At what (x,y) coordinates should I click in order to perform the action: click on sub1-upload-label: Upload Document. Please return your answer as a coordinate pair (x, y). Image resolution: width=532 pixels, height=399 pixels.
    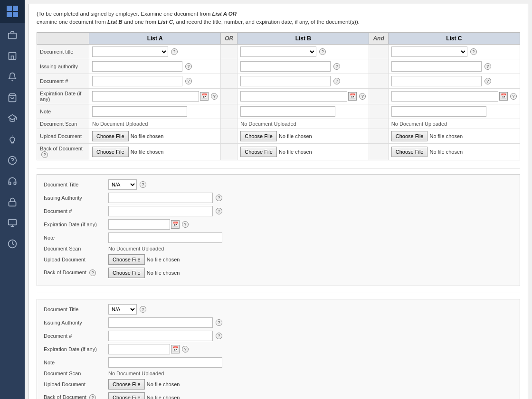
    Looking at the image, I should click on (75, 260).